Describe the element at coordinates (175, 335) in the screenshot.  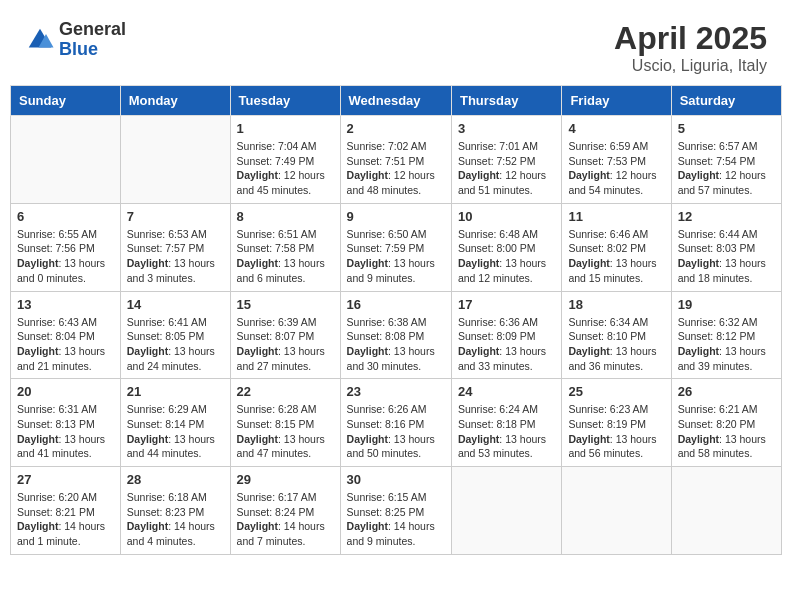
I see `calendar-cell: 14Sunrise: 6:41 AMSunset: 8:05 PMDayligh…` at that location.